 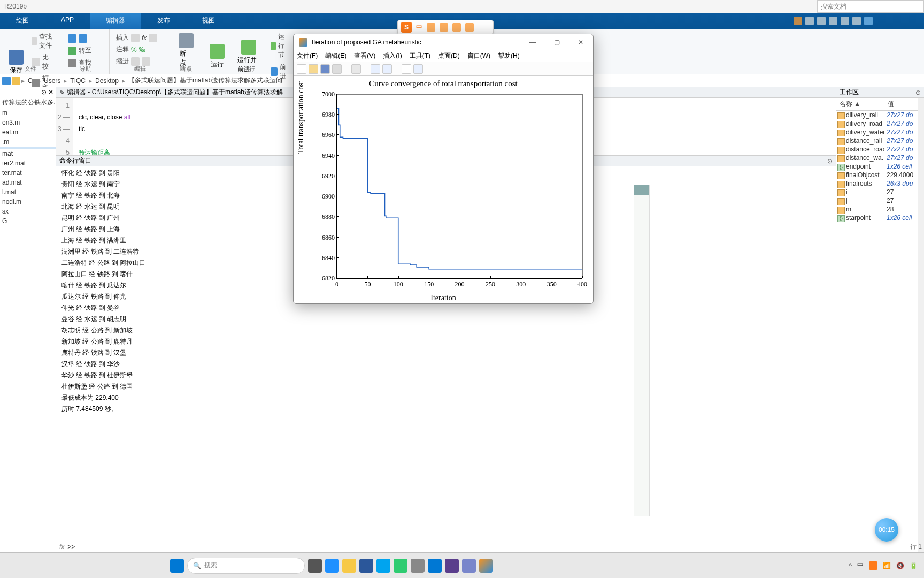 What do you see at coordinates (880, 201) in the screenshot?
I see `workspace-var: j27` at bounding box center [880, 201].